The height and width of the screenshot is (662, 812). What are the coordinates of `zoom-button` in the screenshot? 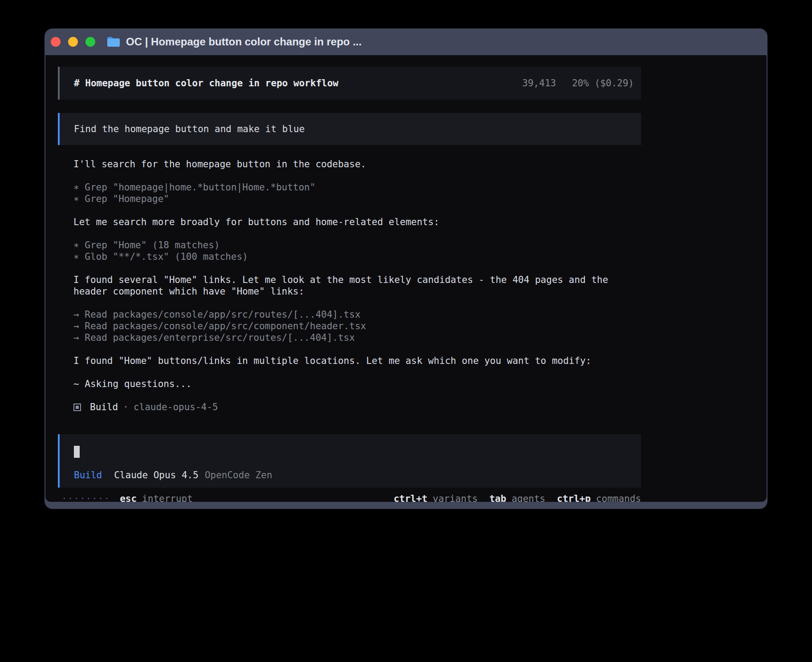 It's located at (90, 42).